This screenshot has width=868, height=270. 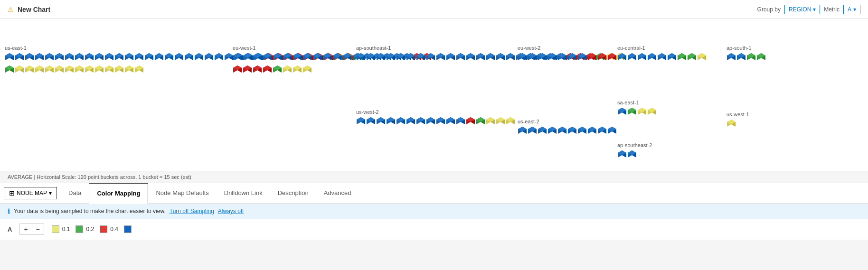 What do you see at coordinates (114, 229) in the screenshot?
I see `color-value-2: 0.4` at bounding box center [114, 229].